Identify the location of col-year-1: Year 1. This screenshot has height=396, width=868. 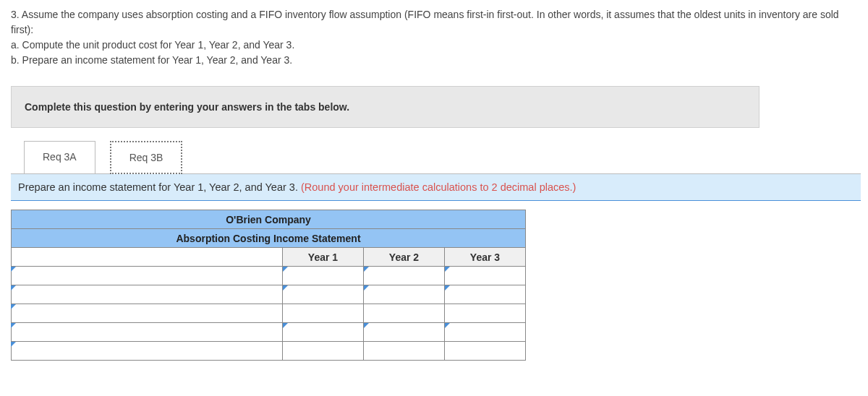
(323, 257).